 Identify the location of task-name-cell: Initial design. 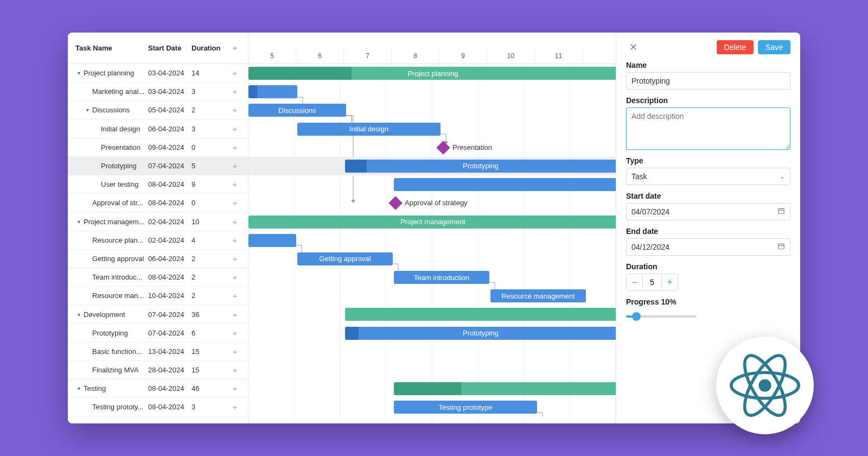
(107, 129).